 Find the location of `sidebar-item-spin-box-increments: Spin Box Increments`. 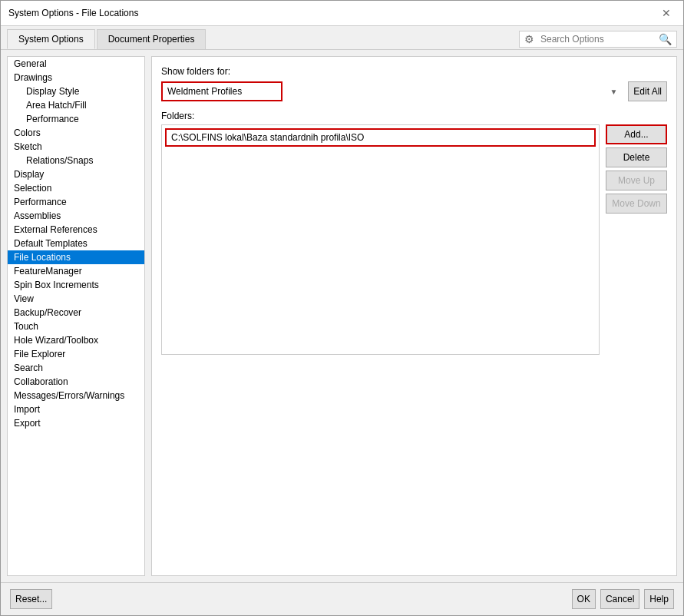

sidebar-item-spin-box-increments: Spin Box Increments is located at coordinates (76, 285).